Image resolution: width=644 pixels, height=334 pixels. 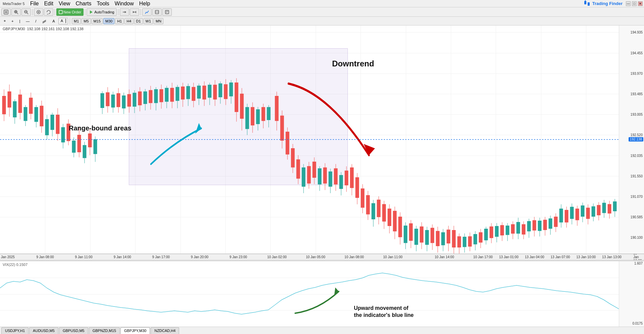 I want to click on autotrading-button: AutoTrading, so click(x=102, y=12).